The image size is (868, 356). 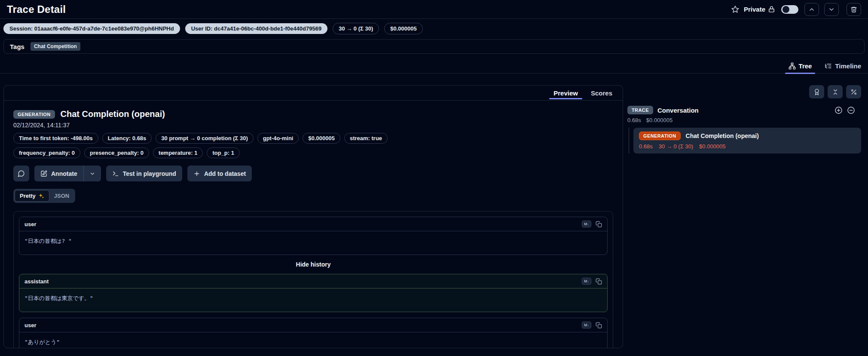 What do you see at coordinates (835, 92) in the screenshot?
I see `chevrons-collapse-icon` at bounding box center [835, 92].